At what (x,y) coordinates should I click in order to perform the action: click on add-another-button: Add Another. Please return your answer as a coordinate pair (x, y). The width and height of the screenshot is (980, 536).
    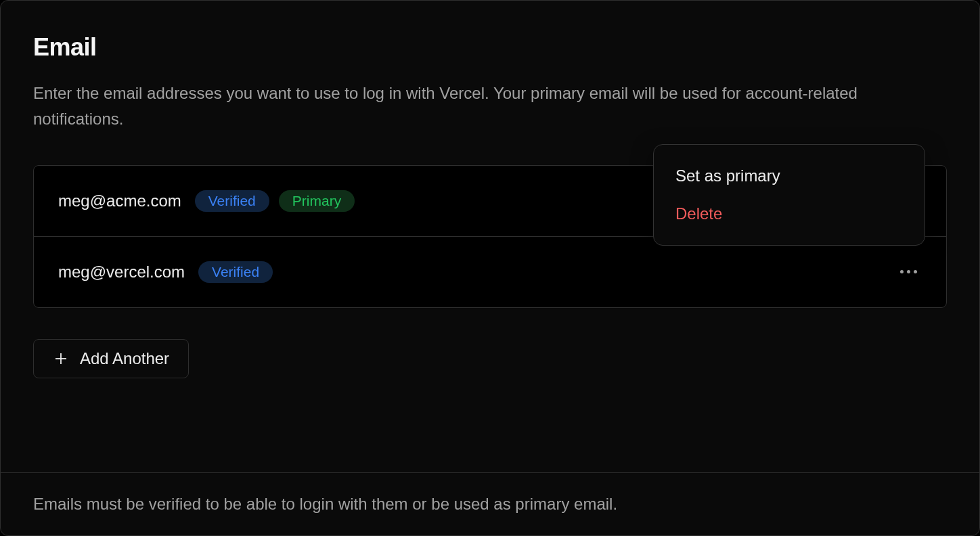
    Looking at the image, I should click on (111, 359).